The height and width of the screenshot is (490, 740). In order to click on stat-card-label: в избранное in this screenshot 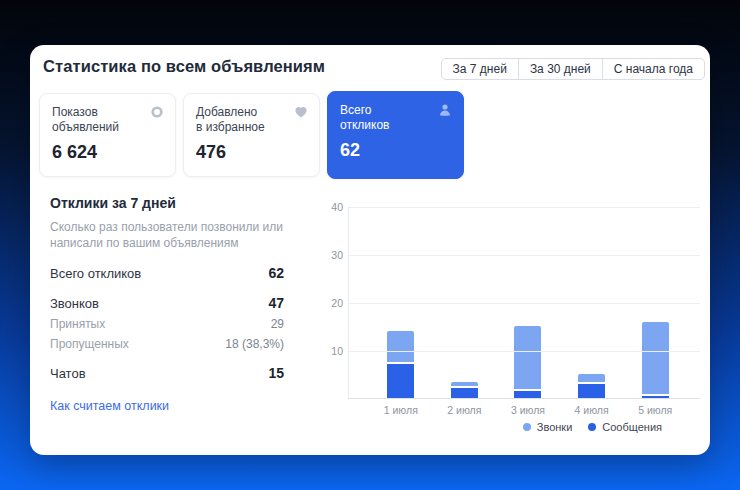, I will do `click(252, 128)`.